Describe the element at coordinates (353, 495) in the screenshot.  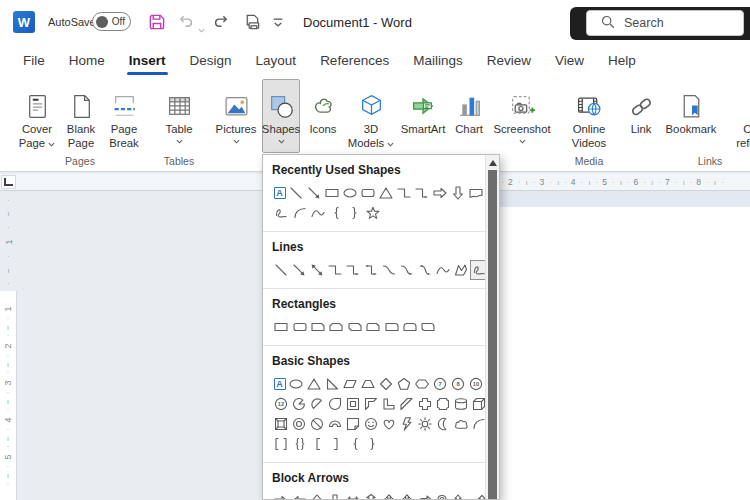
I see `shape-arrow-left-right` at that location.